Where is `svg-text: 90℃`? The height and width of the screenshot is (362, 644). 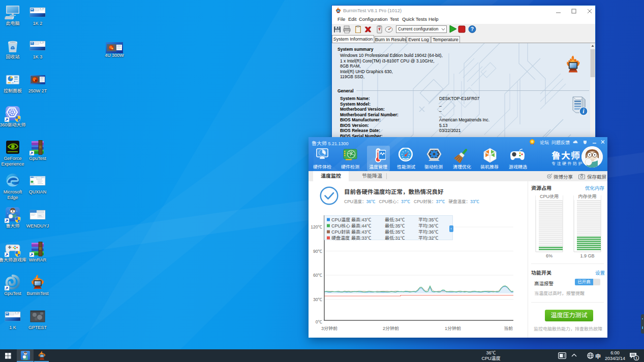 svg-text: 90℃ is located at coordinates (318, 251).